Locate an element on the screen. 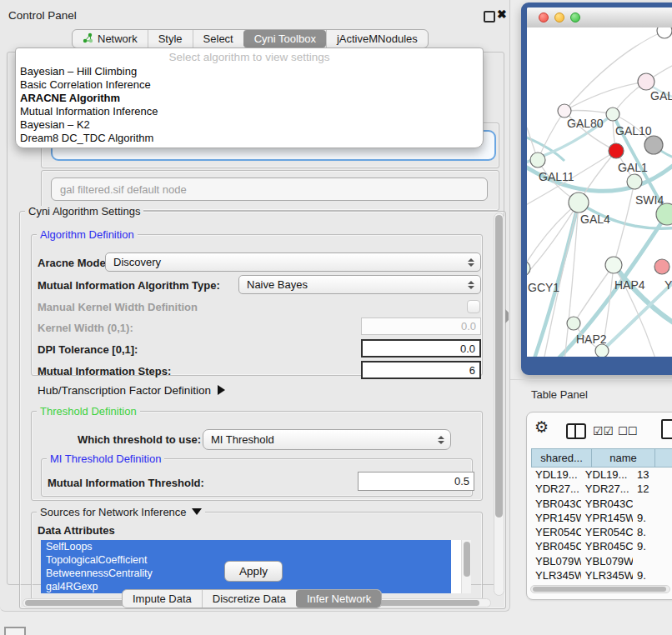  minimize-traffic-light-icon is located at coordinates (559, 18).